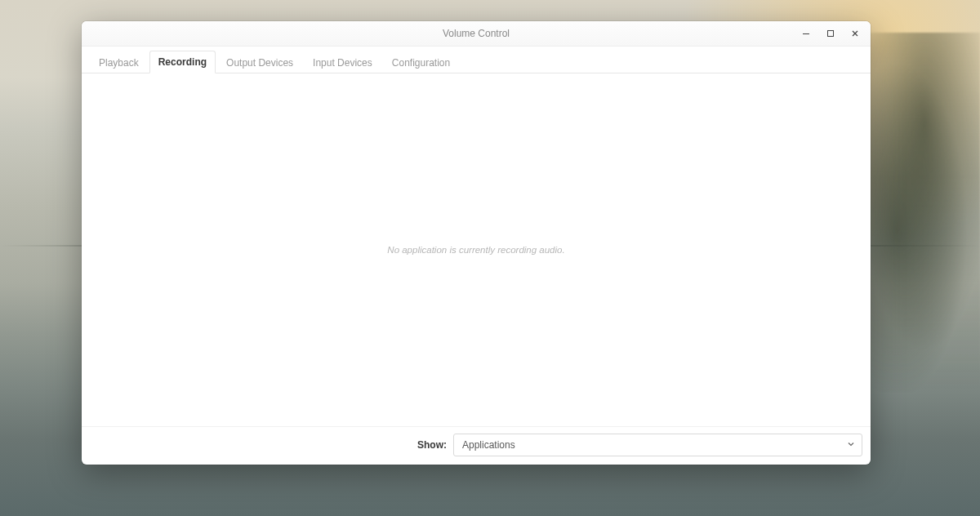 The image size is (980, 516). I want to click on close-icon, so click(855, 33).